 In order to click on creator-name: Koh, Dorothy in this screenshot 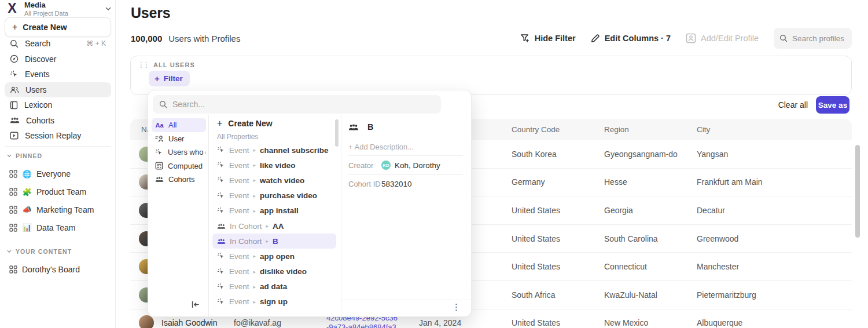, I will do `click(418, 166)`.